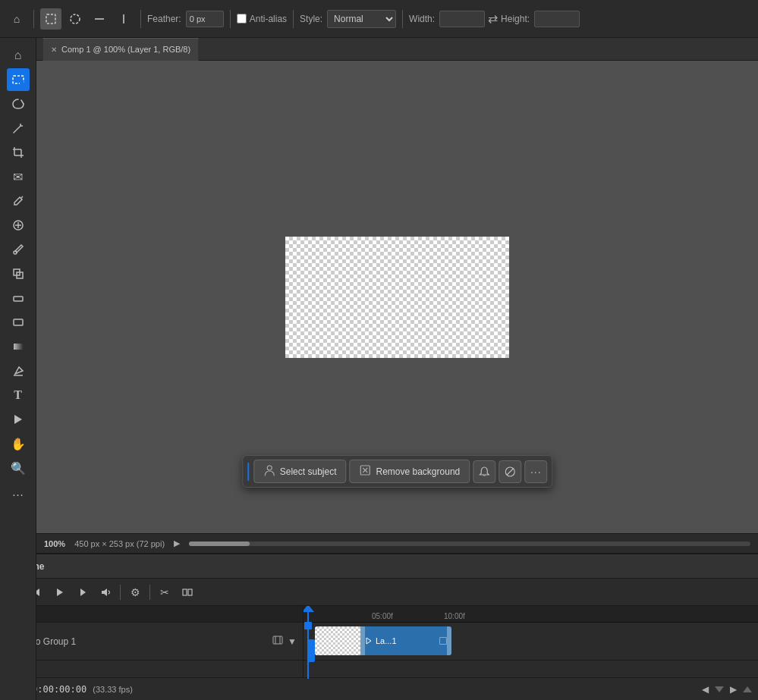  I want to click on tl-audio-btn, so click(105, 592).